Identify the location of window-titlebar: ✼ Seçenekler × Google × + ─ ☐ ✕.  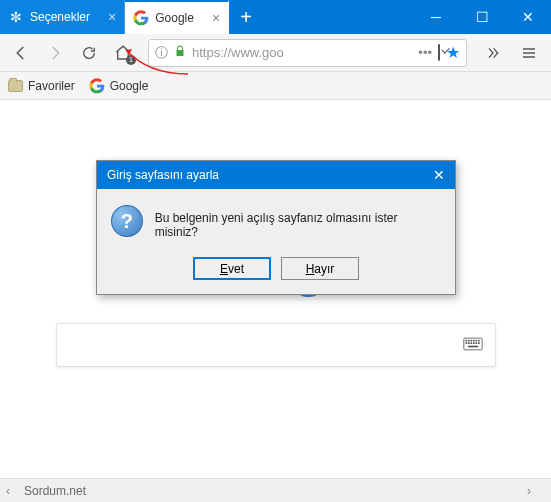
(276, 17).